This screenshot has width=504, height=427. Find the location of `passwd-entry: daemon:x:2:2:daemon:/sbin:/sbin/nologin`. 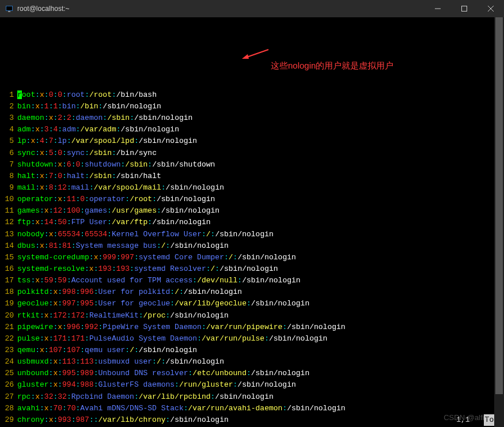

passwd-entry: daemon:x:2:2:daemon:/sbin:/sbin/nologin is located at coordinates (260, 118).